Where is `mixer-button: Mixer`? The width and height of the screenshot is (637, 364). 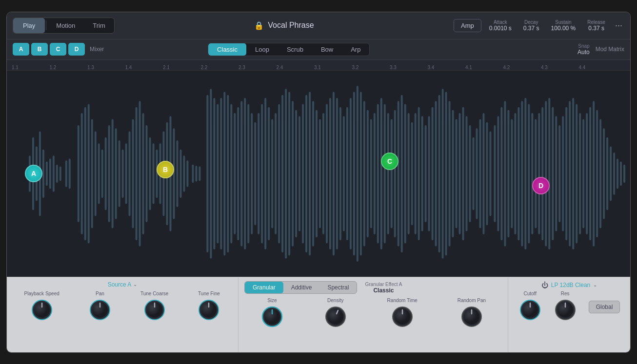
mixer-button: Mixer is located at coordinates (97, 49).